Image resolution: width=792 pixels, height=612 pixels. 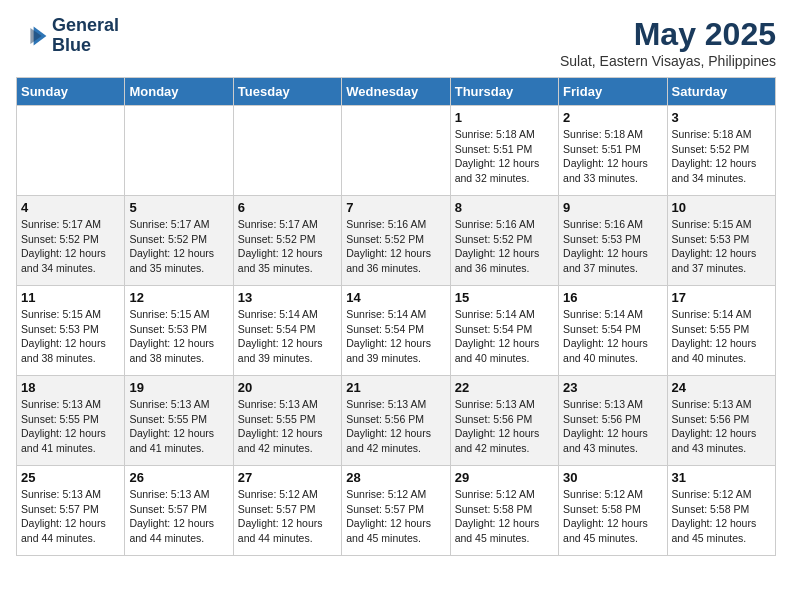 I want to click on day-number: 29, so click(x=504, y=478).